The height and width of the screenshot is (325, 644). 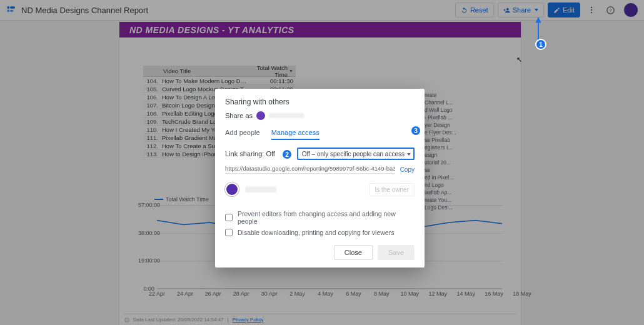 I want to click on owner-name-redacted, so click(x=261, y=189).